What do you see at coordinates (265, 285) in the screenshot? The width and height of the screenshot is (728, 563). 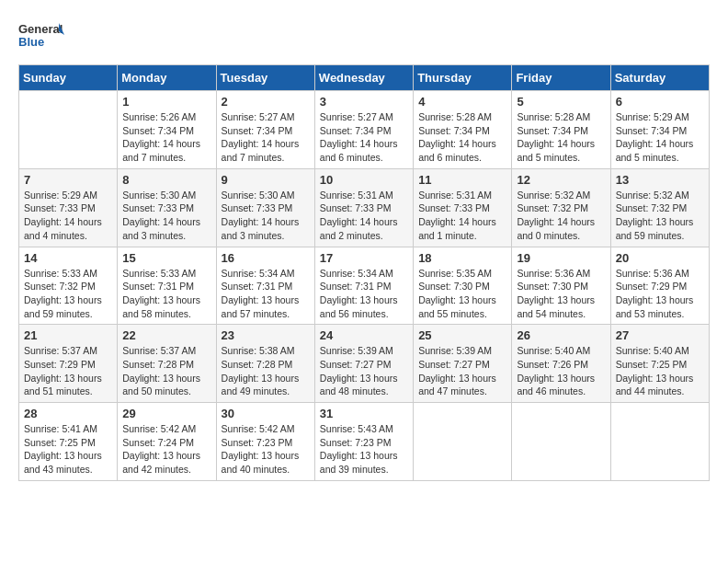 I see `calendar-cell: 16Sunrise: 5:34 AMSunset: 7:31 PMDayligh…` at bounding box center [265, 285].